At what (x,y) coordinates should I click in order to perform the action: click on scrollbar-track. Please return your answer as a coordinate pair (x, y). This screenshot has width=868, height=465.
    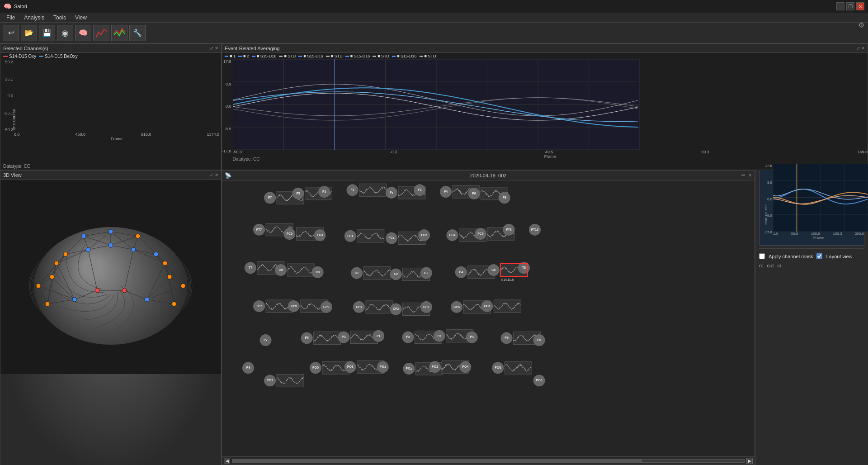
    Looking at the image, I should click on (488, 461).